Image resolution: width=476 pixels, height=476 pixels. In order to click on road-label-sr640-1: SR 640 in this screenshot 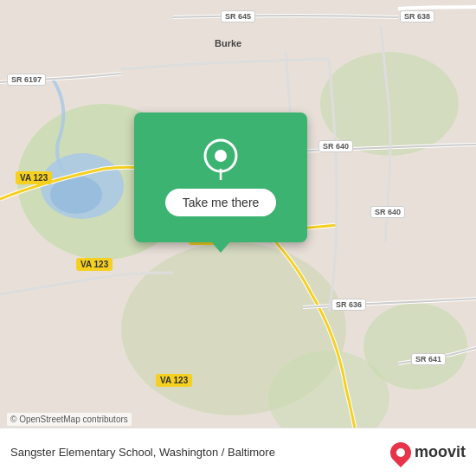, I will do `click(336, 146)`.